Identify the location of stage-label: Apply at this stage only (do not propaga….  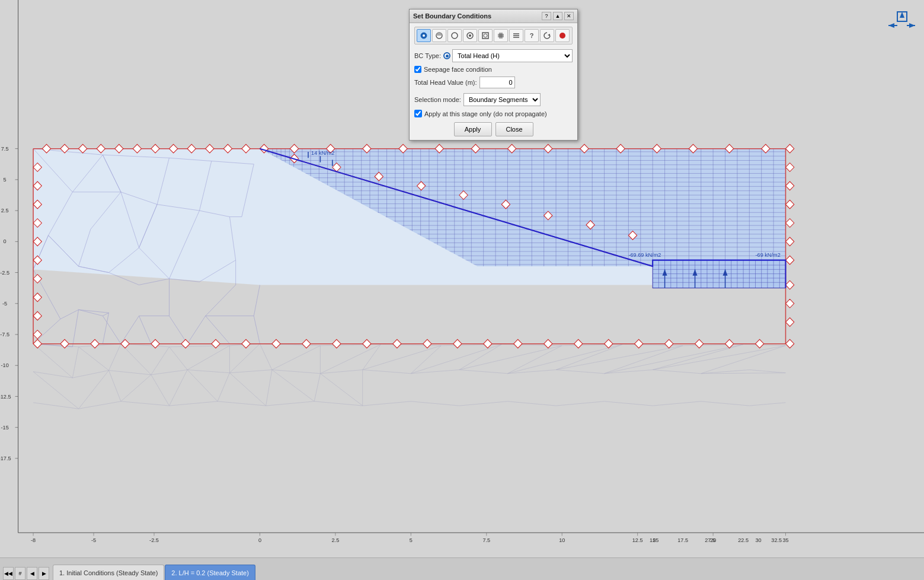
(486, 114).